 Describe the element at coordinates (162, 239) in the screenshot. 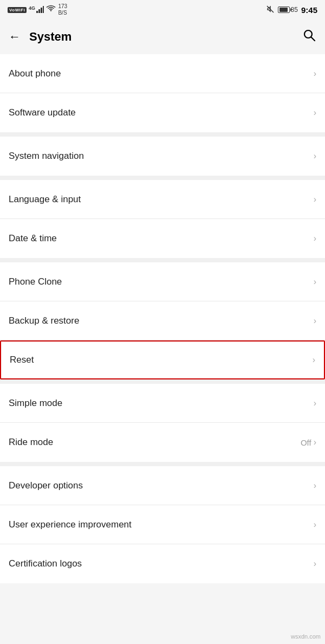

I see `settings-item-date-time: Date & time ›` at that location.